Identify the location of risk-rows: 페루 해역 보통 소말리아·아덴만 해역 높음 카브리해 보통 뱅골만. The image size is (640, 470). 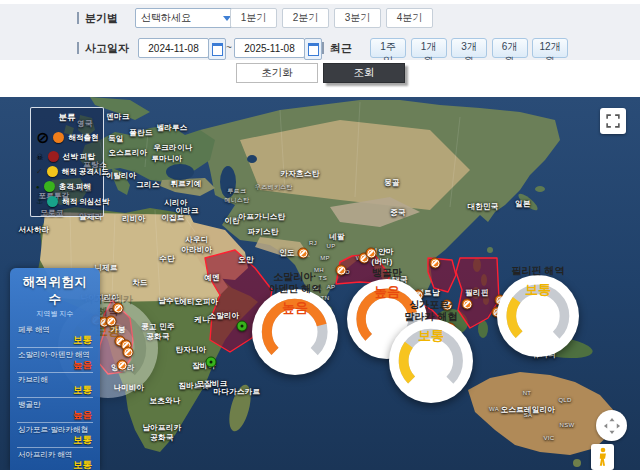
(55, 396).